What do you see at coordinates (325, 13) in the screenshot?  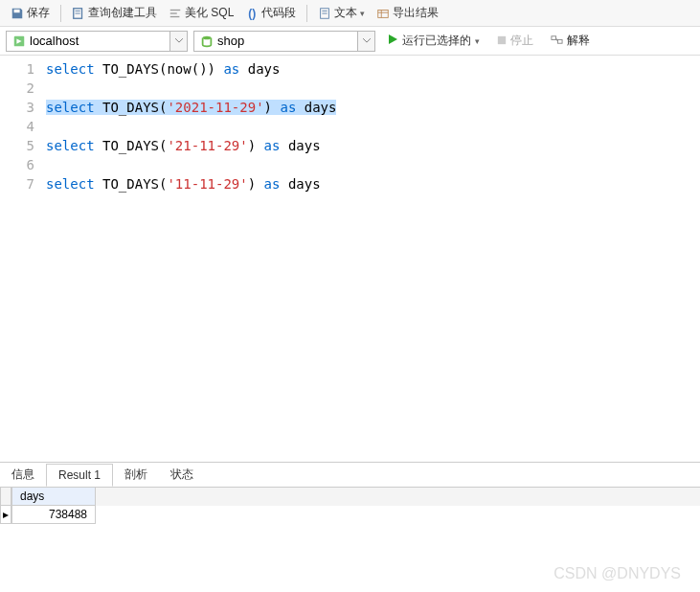 I see `text-icon` at bounding box center [325, 13].